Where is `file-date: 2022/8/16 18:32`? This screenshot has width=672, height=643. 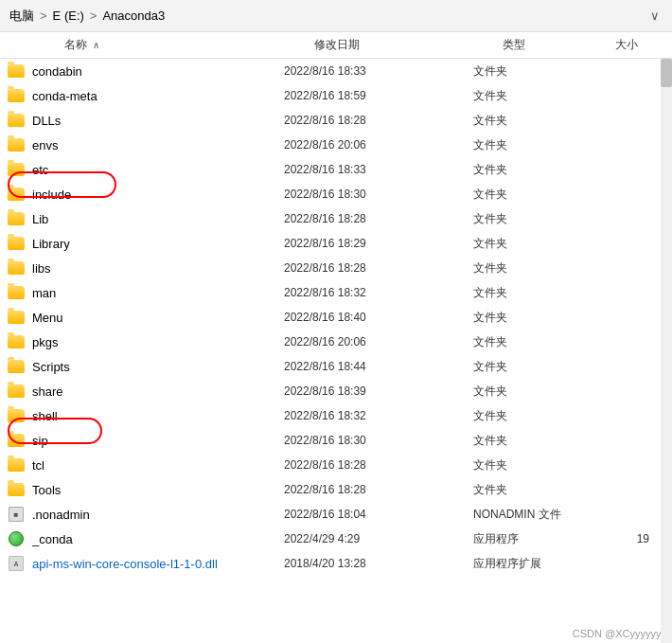
file-date: 2022/8/16 18:32 is located at coordinates (379, 416).